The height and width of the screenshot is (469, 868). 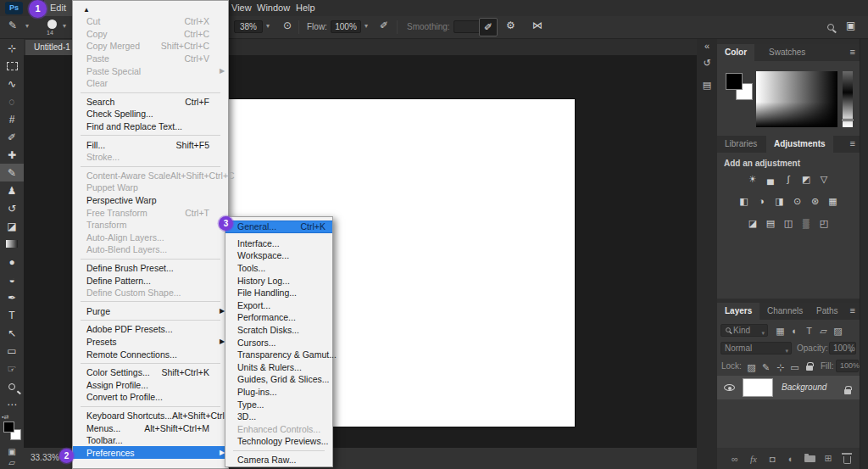 What do you see at coordinates (12, 102) in the screenshot?
I see `quick-selection-tool: ◌` at bounding box center [12, 102].